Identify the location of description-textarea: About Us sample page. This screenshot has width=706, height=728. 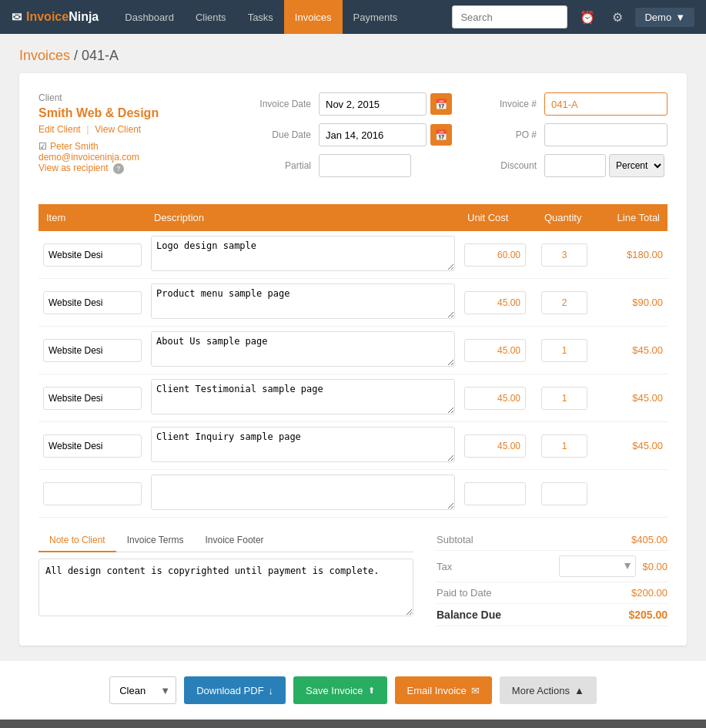
(303, 349).